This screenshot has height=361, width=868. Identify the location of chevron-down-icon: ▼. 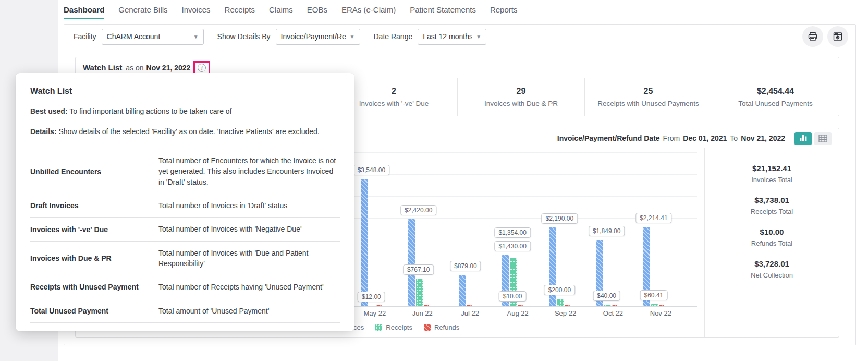
(352, 37).